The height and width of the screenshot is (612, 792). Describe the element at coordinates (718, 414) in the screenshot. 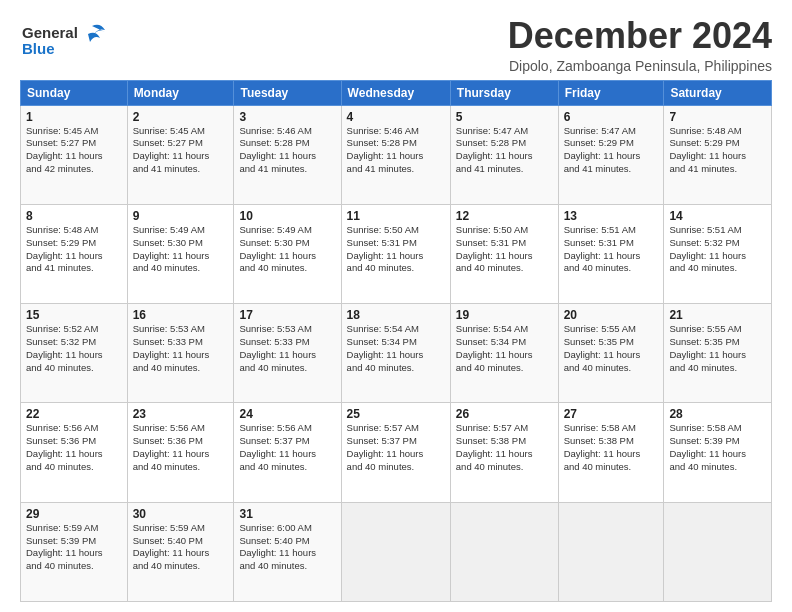

I see `day-number: 28` at that location.